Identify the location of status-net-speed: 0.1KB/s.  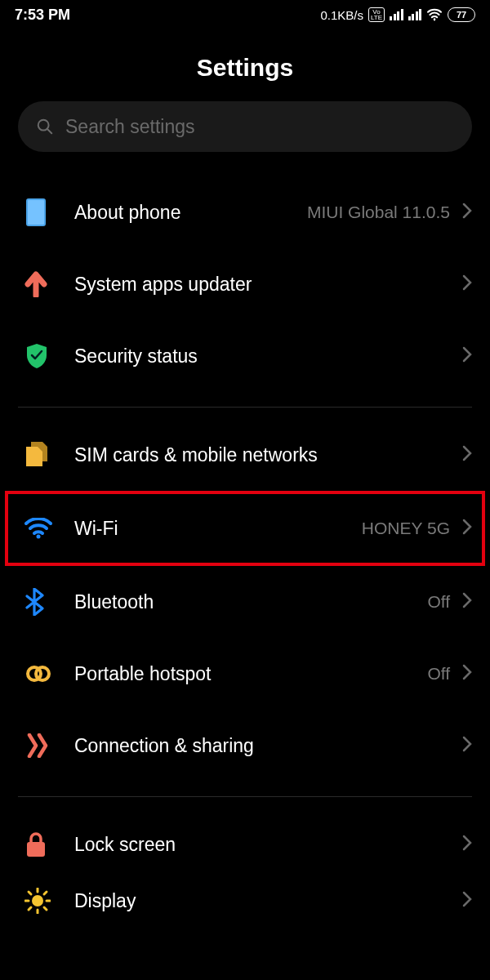
(341, 15).